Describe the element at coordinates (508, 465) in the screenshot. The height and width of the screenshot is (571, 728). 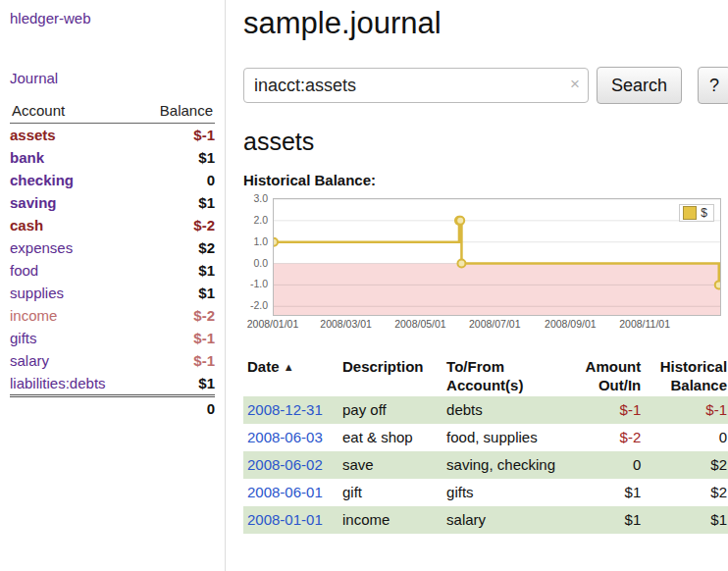
I see `transaction-accounts: saving, checking` at that location.